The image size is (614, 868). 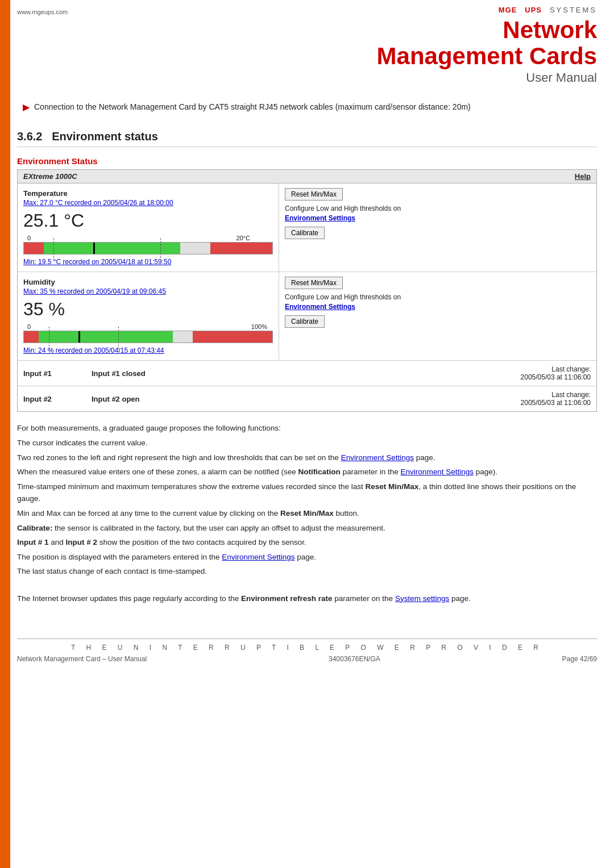 What do you see at coordinates (307, 557) in the screenshot?
I see `body-p9: The position is displayed with the param…` at bounding box center [307, 557].